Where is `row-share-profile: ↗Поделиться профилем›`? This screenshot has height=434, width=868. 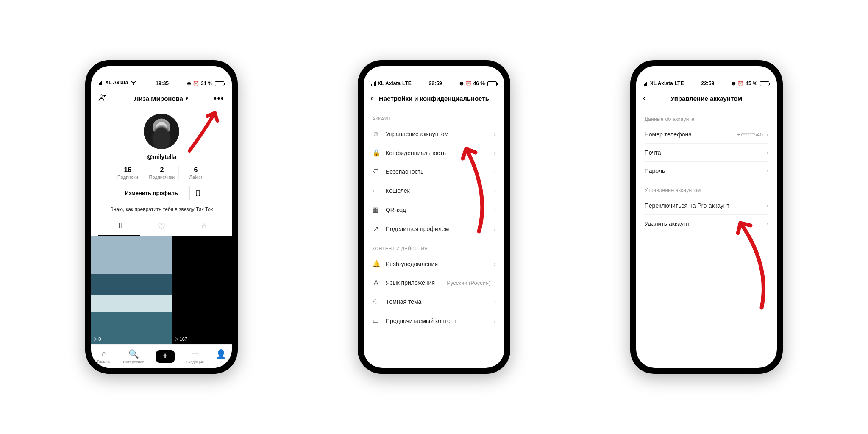 row-share-profile: ↗Поделиться профилем› is located at coordinates (434, 229).